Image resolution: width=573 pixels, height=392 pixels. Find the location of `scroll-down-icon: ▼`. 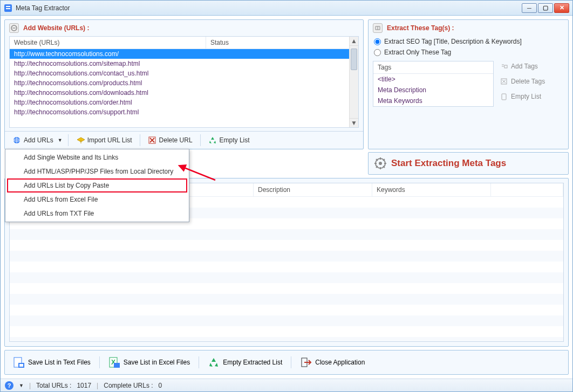

scroll-down-icon: ▼ is located at coordinates (354, 123).